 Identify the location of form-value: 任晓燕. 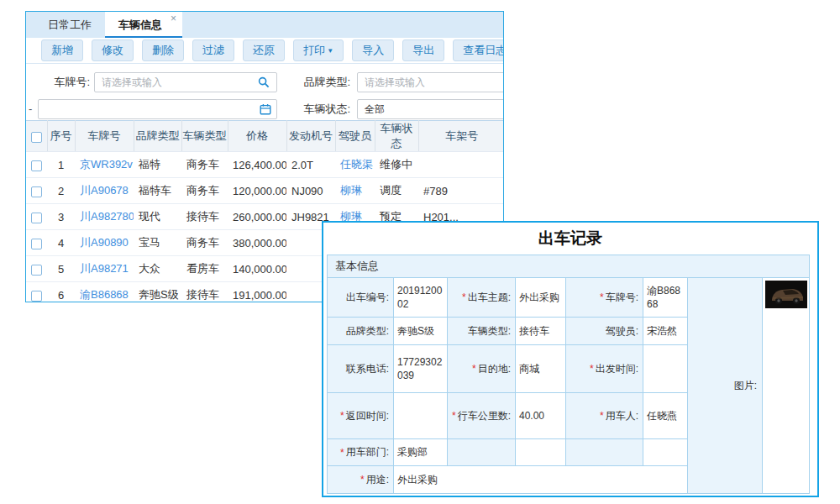
(665, 417).